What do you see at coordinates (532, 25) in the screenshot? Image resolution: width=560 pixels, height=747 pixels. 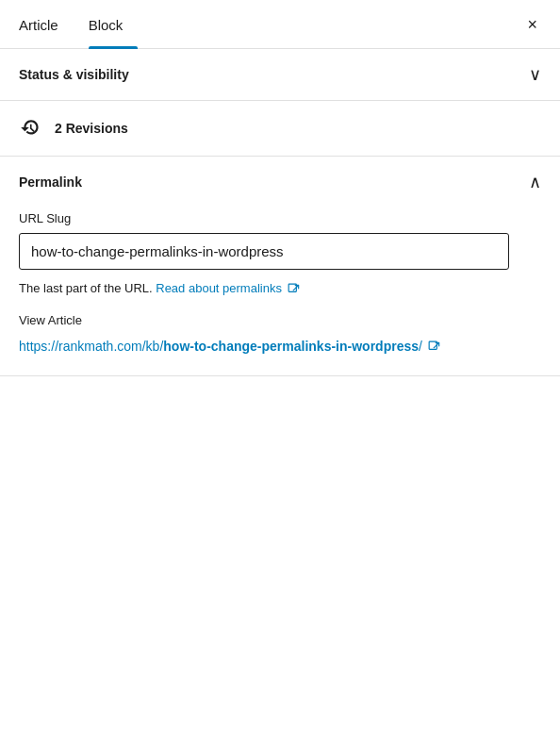 I see `close-button: ×` at bounding box center [532, 25].